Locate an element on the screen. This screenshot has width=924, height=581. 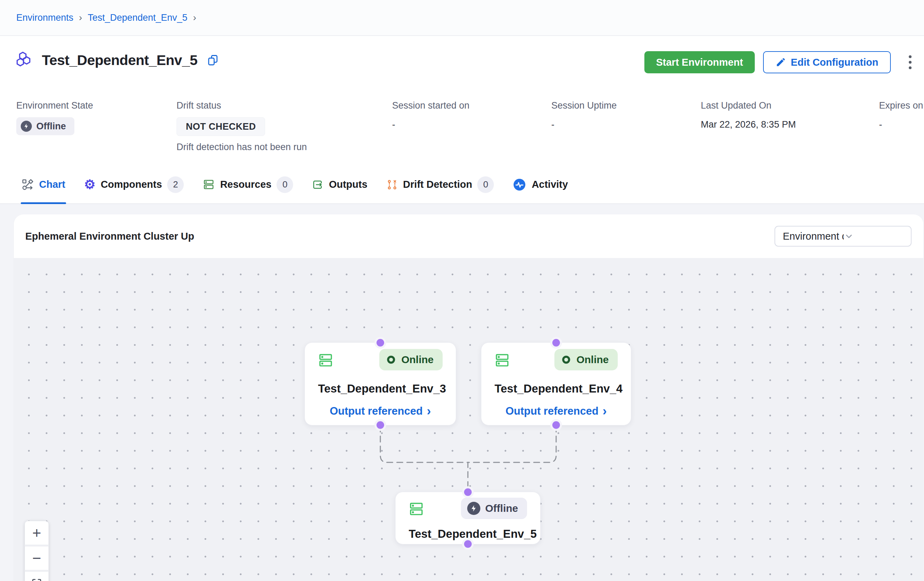
resources-stack-icon is located at coordinates (209, 185).